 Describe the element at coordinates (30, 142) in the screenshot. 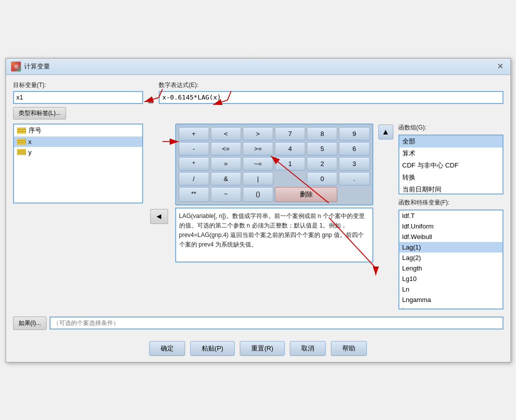

I see `variable-name: x` at that location.